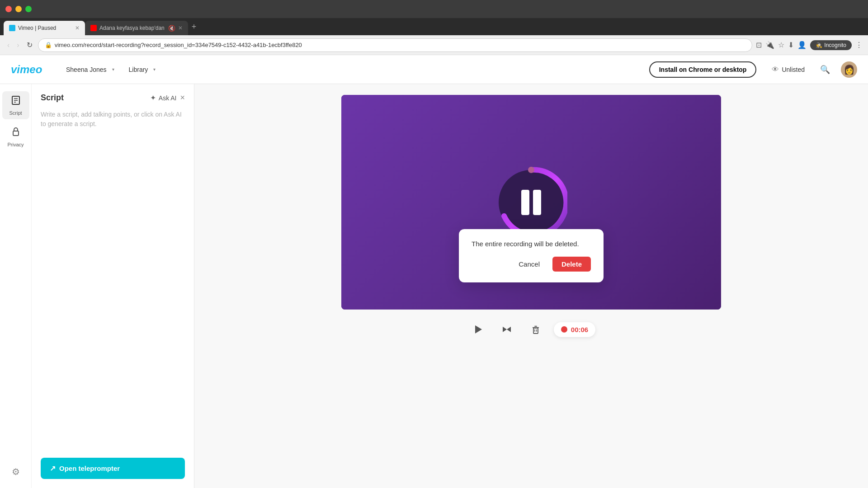 Image resolution: width=868 pixels, height=488 pixels. I want to click on address-bar: ‹ › ↻ 🔒 vimeo.com/record/start-recording…, so click(434, 45).